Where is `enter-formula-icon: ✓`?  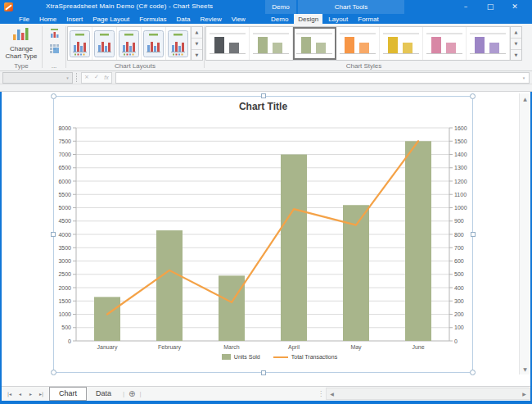 enter-formula-icon: ✓ is located at coordinates (97, 77).